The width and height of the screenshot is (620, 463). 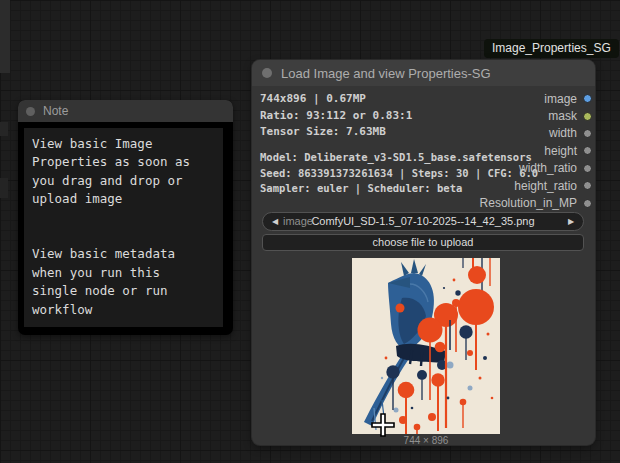 I want to click on output-port-label: Resolution_in_MP, so click(x=528, y=203).